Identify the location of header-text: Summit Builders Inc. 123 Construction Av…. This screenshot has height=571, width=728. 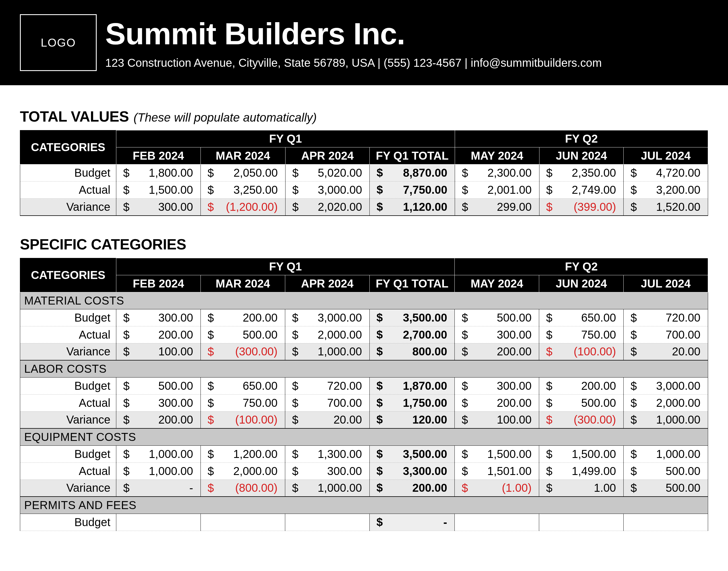
(353, 43).